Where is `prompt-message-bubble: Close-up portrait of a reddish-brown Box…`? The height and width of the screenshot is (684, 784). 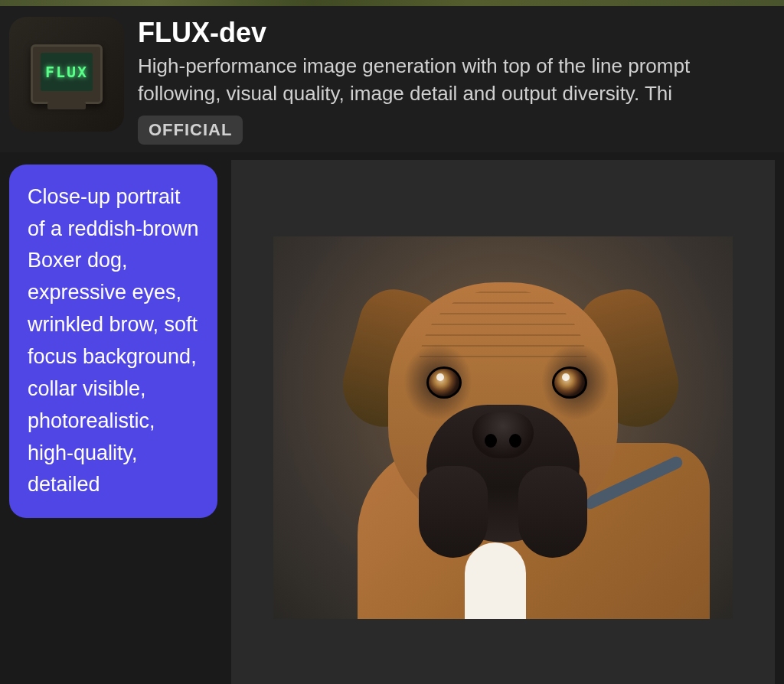 prompt-message-bubble: Close-up portrait of a reddish-brown Box… is located at coordinates (113, 341).